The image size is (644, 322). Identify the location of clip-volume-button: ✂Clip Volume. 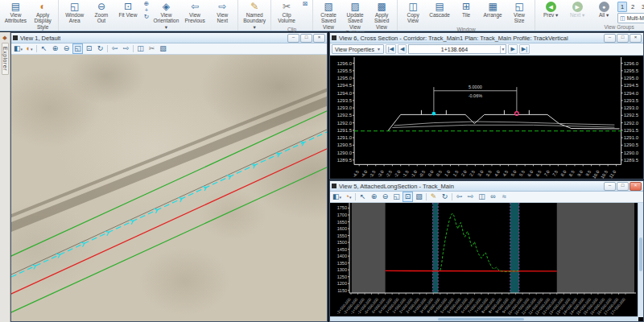
(287, 13).